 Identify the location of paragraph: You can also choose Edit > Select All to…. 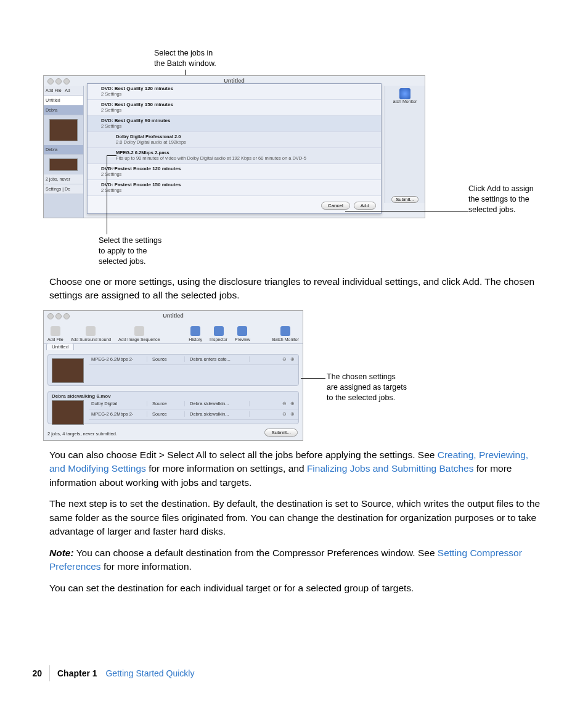
(297, 469).